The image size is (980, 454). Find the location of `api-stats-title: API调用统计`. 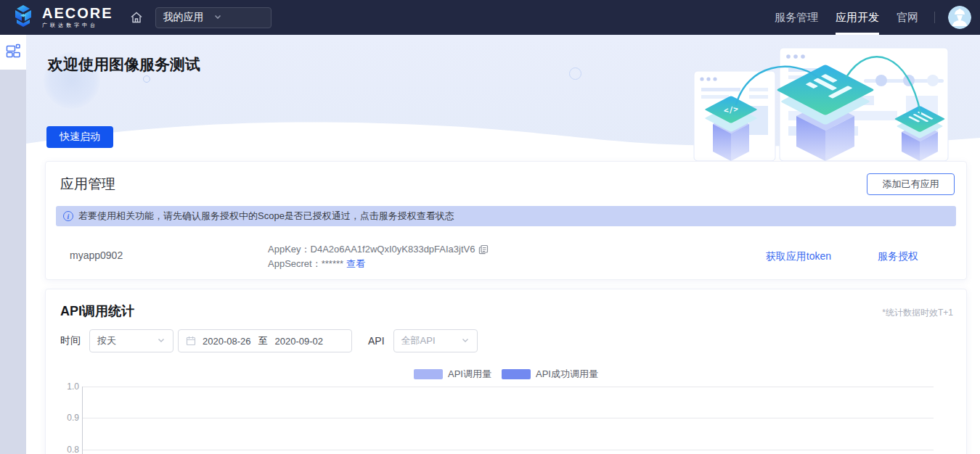

api-stats-title: API调用统计 is located at coordinates (97, 311).